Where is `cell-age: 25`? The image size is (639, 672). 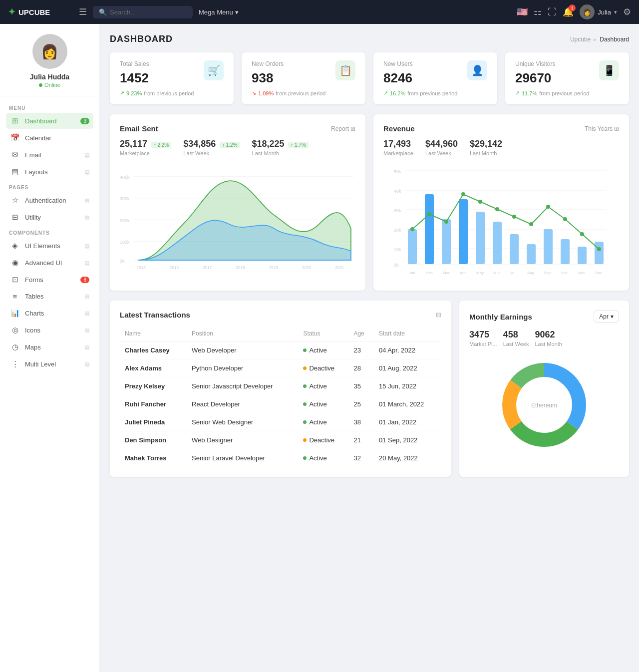 cell-age: 25 is located at coordinates (361, 404).